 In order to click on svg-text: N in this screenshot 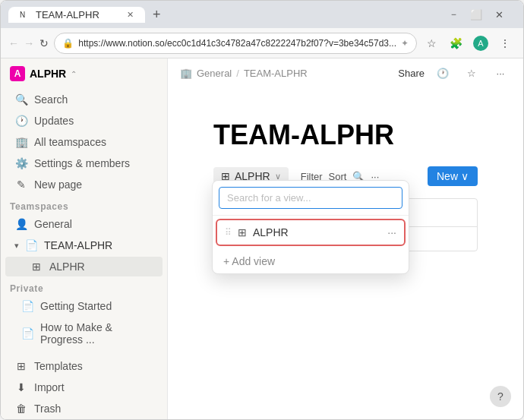, I will do `click(23, 15)`.